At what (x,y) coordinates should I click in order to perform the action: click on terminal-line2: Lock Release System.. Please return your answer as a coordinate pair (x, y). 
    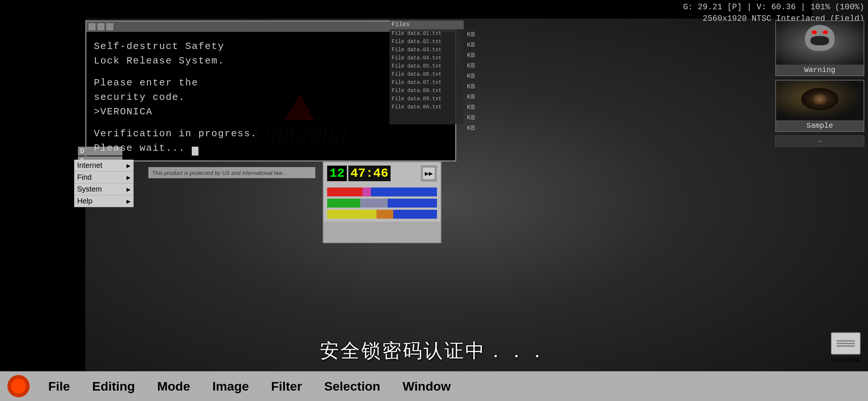
    Looking at the image, I should click on (271, 61).